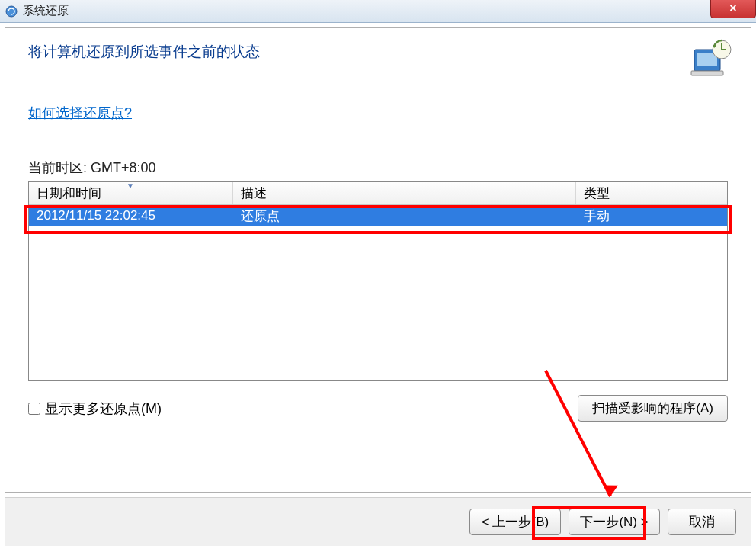 The image size is (756, 552). What do you see at coordinates (378, 194) in the screenshot?
I see `table-header: 日期和时间 ▼ 描述 类型` at bounding box center [378, 194].